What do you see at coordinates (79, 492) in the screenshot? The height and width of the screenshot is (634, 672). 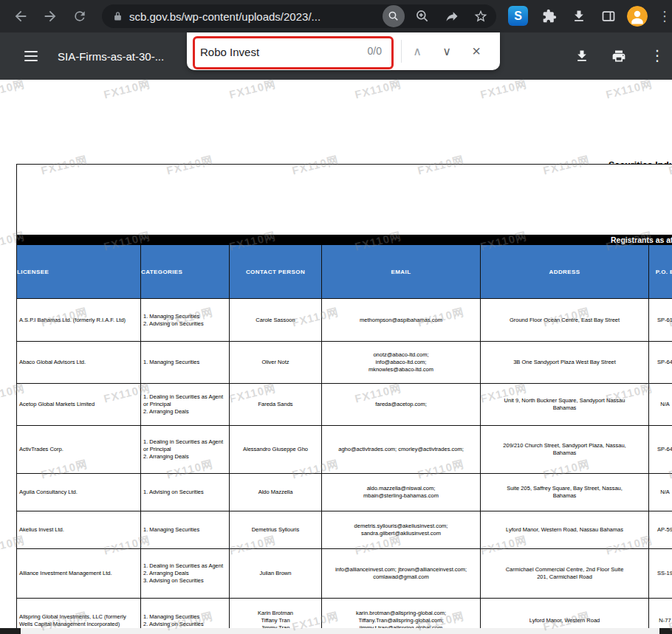 I see `licensee-cell: Aguila Consultancy Ltd.` at bounding box center [79, 492].